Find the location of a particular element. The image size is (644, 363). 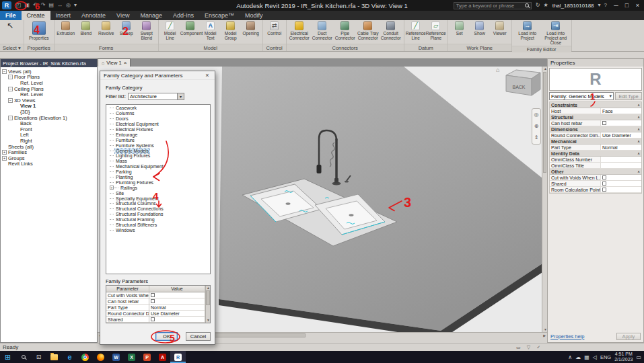

swept-blend-button: Swept Blend is located at coordinates (147, 31).